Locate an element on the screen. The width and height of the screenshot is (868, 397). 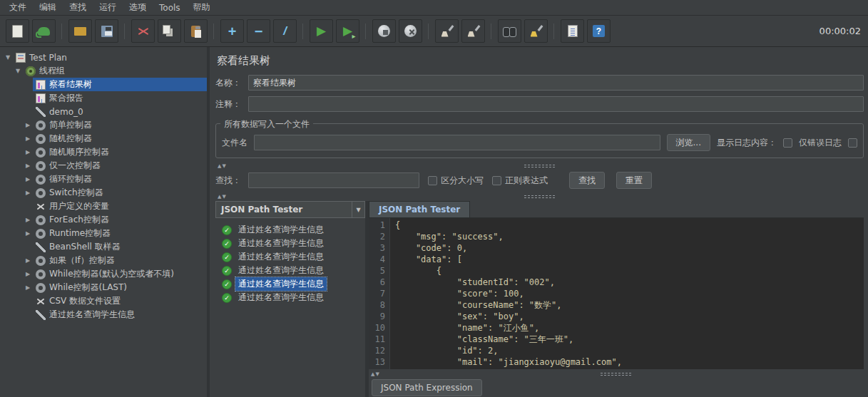
tree-node: 通过姓名查询学生信息 is located at coordinates (103, 315).